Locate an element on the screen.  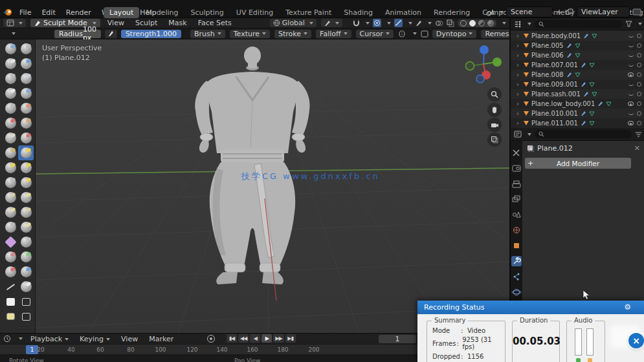
popover-texture: Texture is located at coordinates (250, 34).